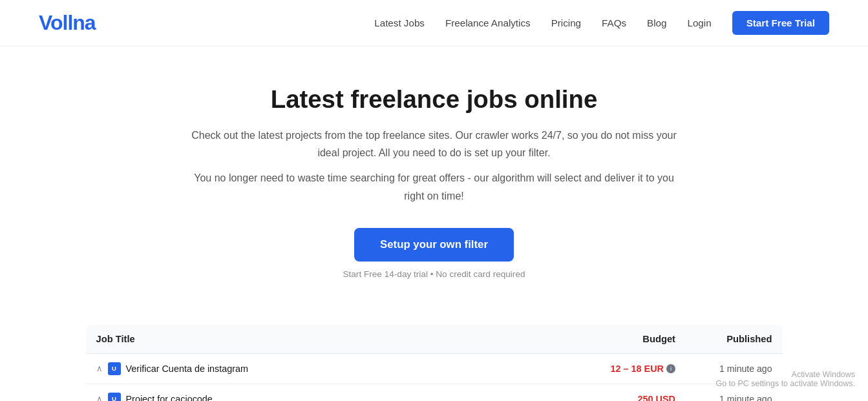 Image resolution: width=868 pixels, height=401 pixels. Describe the element at coordinates (434, 338) in the screenshot. I see `table-header-row: Job Title Budget Published` at that location.